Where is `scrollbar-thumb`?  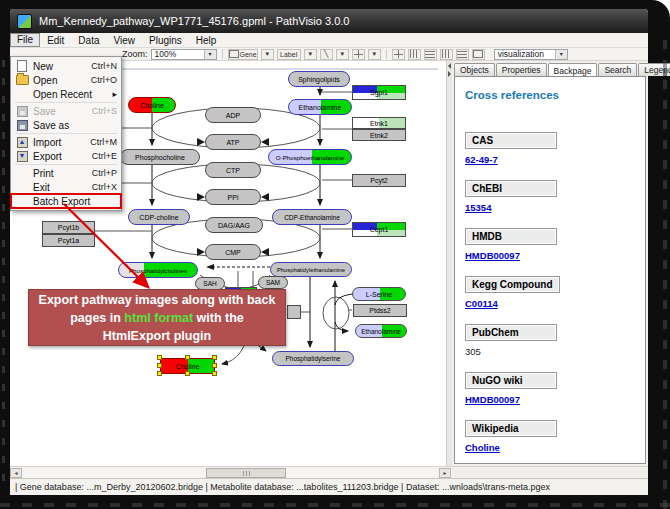
scrollbar-thumb is located at coordinates (246, 473).